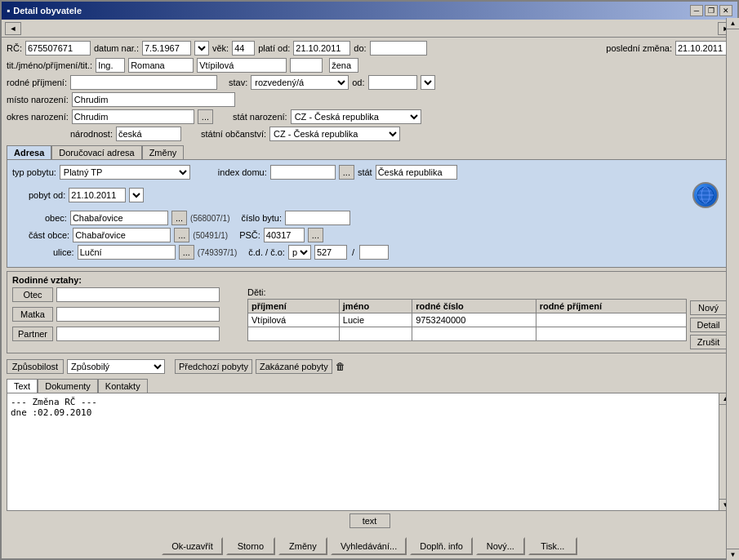  I want to click on rodne-row: rodné příjmení: stav: rozvedený/á od:, so click(369, 82).